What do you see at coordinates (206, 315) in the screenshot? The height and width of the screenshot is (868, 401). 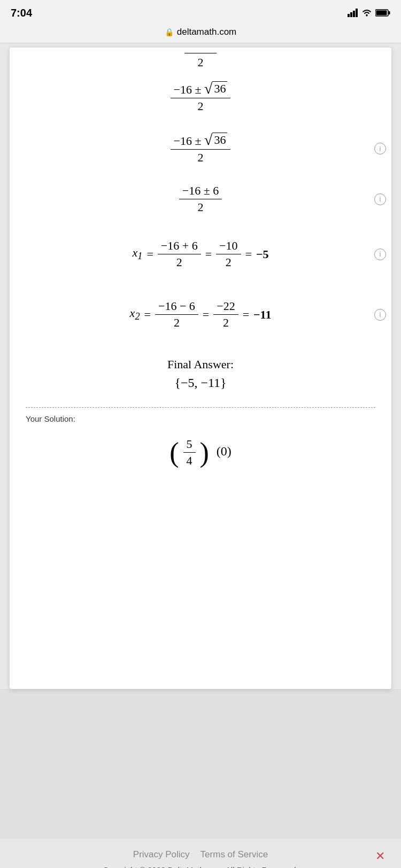 I see `step6-eq2: =` at bounding box center [206, 315].